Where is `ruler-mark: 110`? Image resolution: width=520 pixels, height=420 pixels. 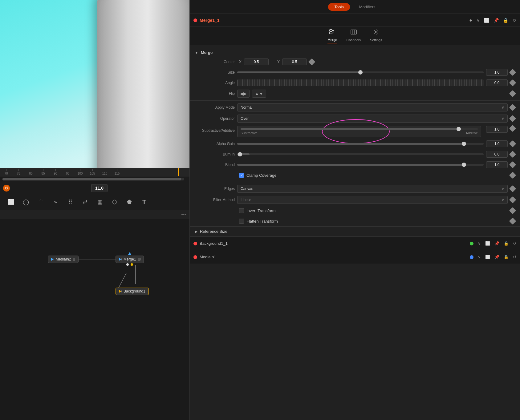 ruler-mark: 110 is located at coordinates (105, 172).